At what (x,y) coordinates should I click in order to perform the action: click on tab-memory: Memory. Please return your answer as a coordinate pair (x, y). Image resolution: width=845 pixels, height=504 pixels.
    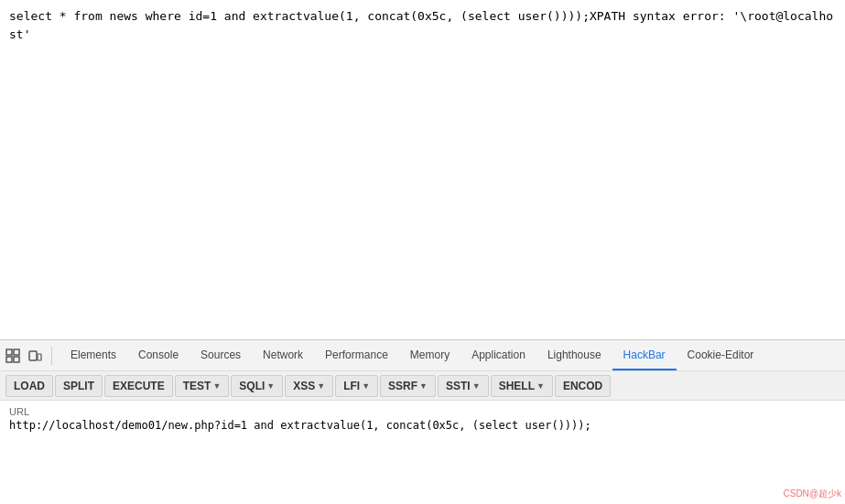
    Looking at the image, I should click on (430, 355).